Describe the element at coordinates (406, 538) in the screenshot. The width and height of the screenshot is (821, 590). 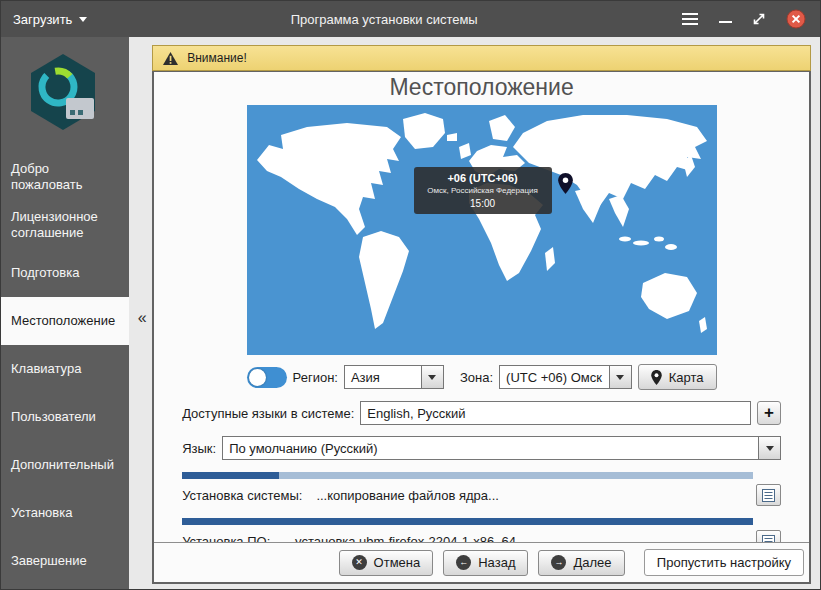
I see `software-progress-status: ...установка ubm-firefox-2204-1-x86_64..…` at that location.